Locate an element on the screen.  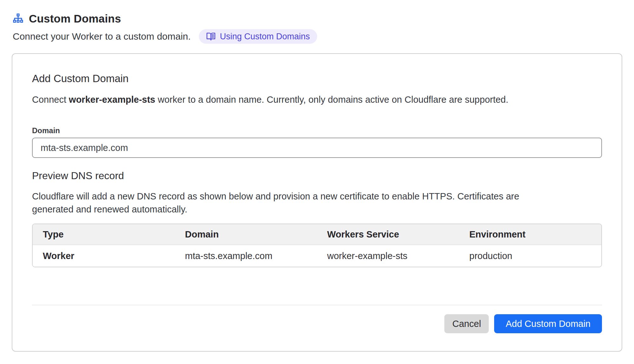
preview-dns-description: Cloudflare will add a new DNS record as … is located at coordinates (317, 203).